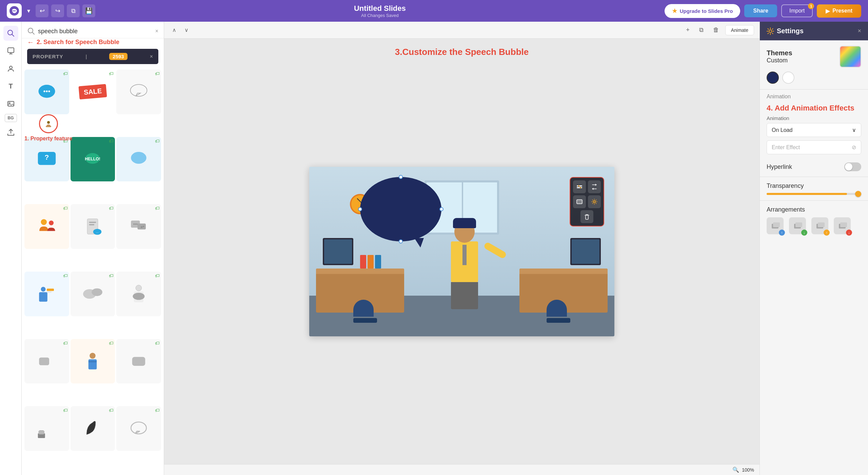  Describe the element at coordinates (594, 202) in the screenshot. I see `context-tool-gear` at that location.